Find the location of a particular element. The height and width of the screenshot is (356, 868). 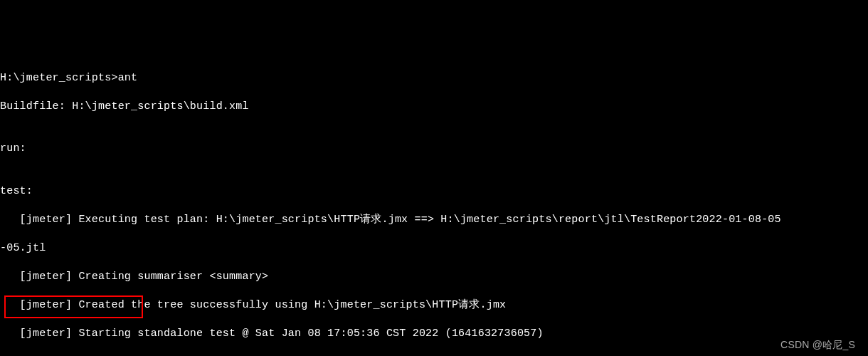

terminal-line: [jmeter] Creating summariser <summary> is located at coordinates (434, 277).